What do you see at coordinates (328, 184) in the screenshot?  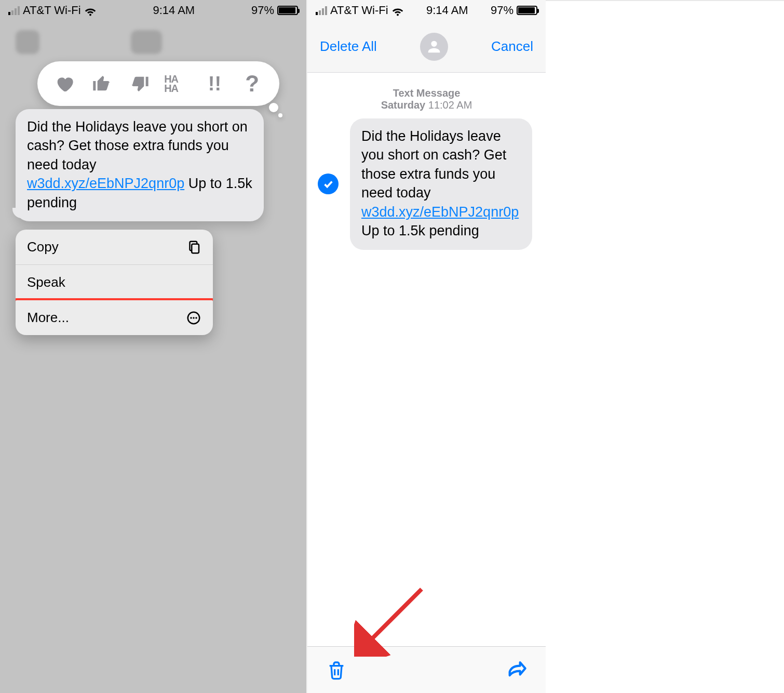 I see `check-icon` at bounding box center [328, 184].